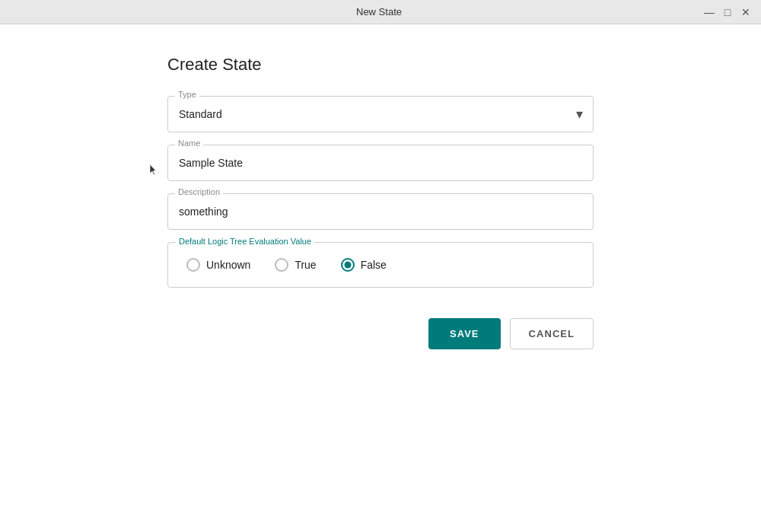 The image size is (761, 532). What do you see at coordinates (746, 12) in the screenshot?
I see `close-button: ✕` at bounding box center [746, 12].